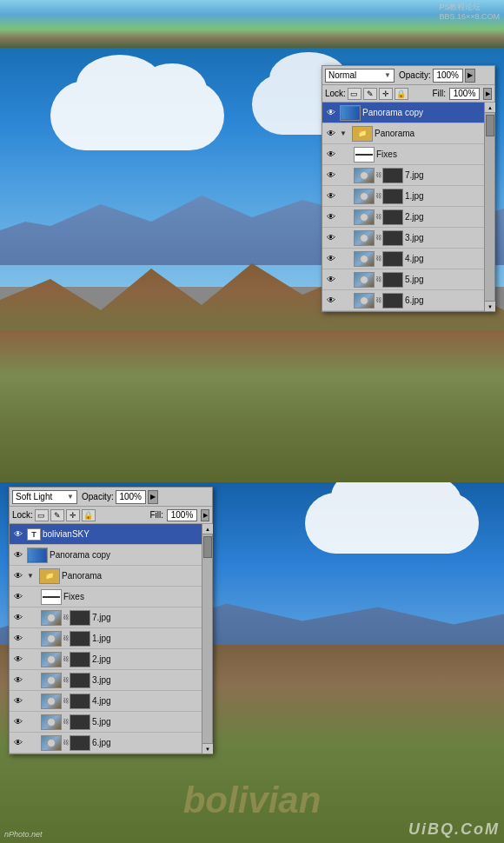 The width and height of the screenshot is (504, 843). Describe the element at coordinates (408, 76) in the screenshot. I see `blend-opacity-row-top: Normal ▼ Opacity: 100% ▶` at that location.